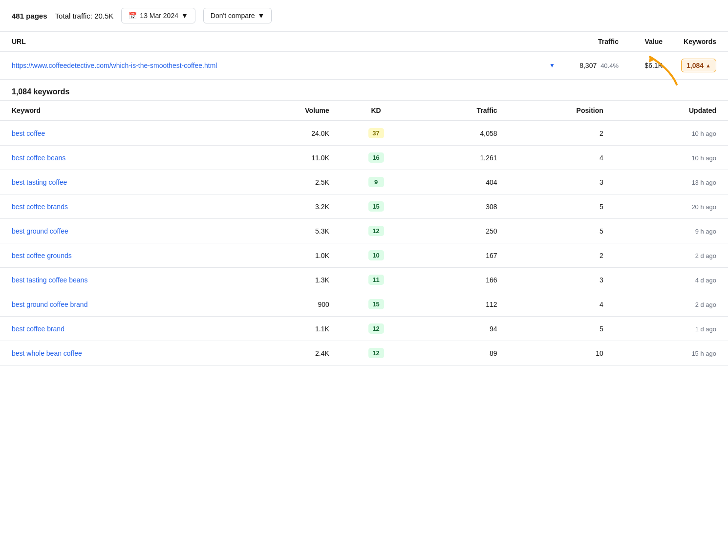  Describe the element at coordinates (460, 207) in the screenshot. I see `traffic-cell: 308` at that location.